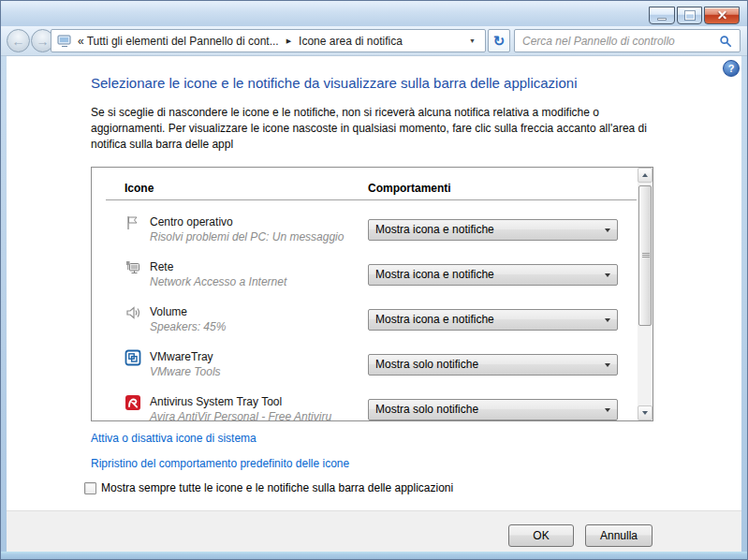  Describe the element at coordinates (218, 282) in the screenshot. I see `row-subtitle: Network Accesso a Internet` at that location.